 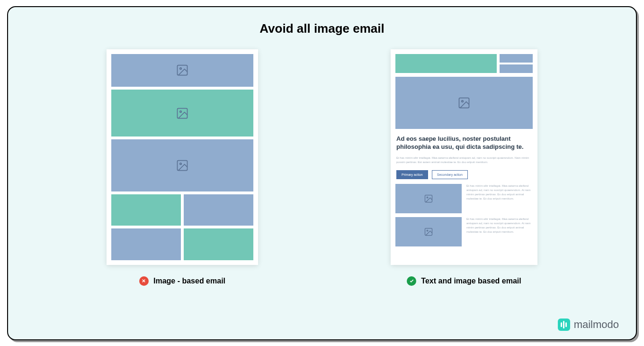 I want to click on caption-text: Image - based email, so click(x=189, y=281).